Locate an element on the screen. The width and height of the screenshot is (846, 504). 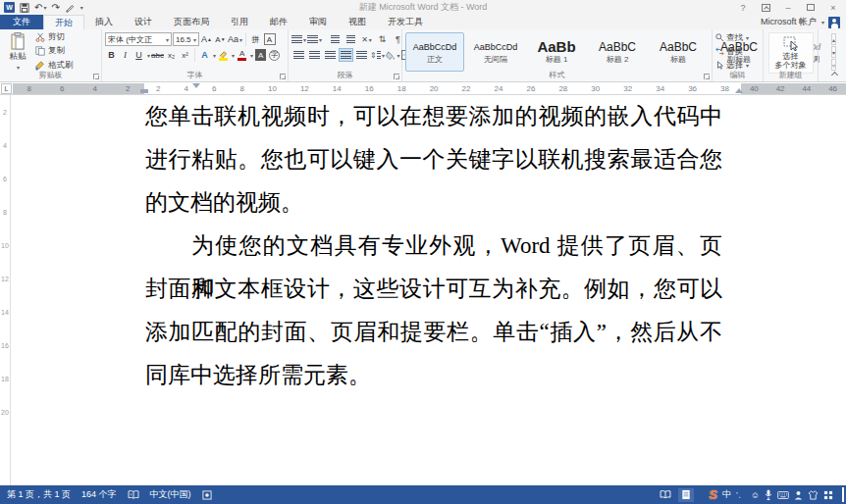
ime-punctuation-icon: ’、 is located at coordinates (741, 494).